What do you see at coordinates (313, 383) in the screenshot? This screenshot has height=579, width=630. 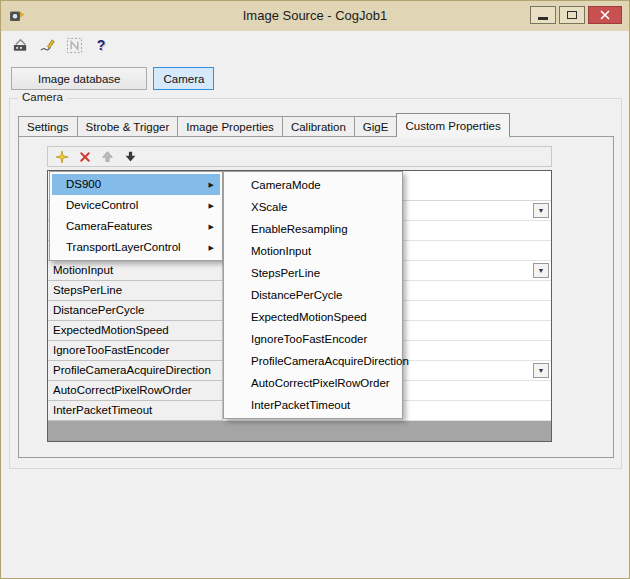 I see `submenu-item-autocorrectpixelroworder: AutoCorrectPixelRowOrder` at bounding box center [313, 383].